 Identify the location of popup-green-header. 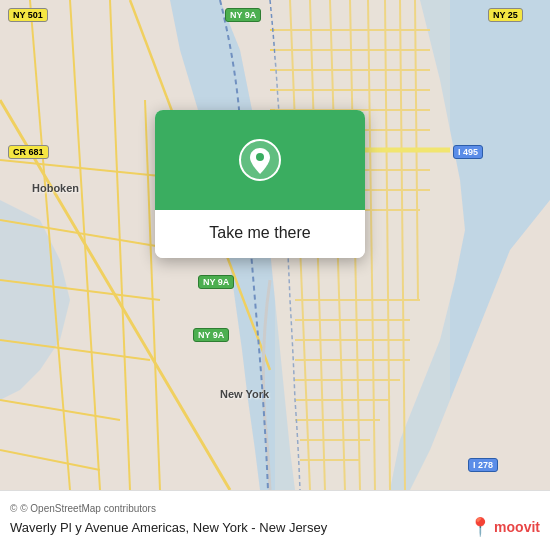
(260, 160).